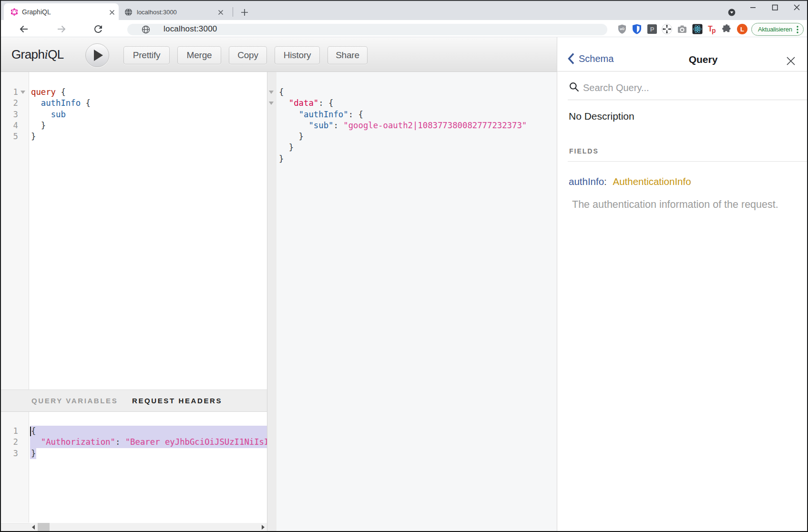  Describe the element at coordinates (177, 400) in the screenshot. I see `tab-request-headers: REQUEST HEADERS` at that location.